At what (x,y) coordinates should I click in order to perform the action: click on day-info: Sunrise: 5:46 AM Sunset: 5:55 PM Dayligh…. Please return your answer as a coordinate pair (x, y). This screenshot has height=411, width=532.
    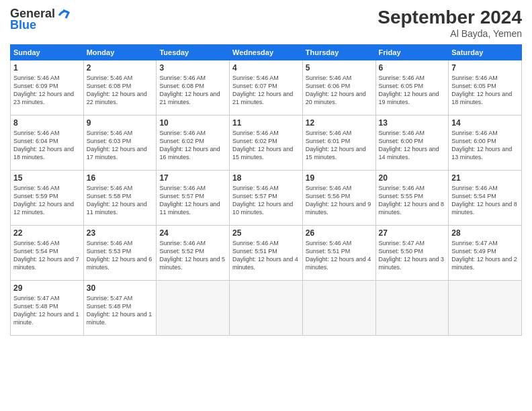
    Looking at the image, I should click on (412, 200).